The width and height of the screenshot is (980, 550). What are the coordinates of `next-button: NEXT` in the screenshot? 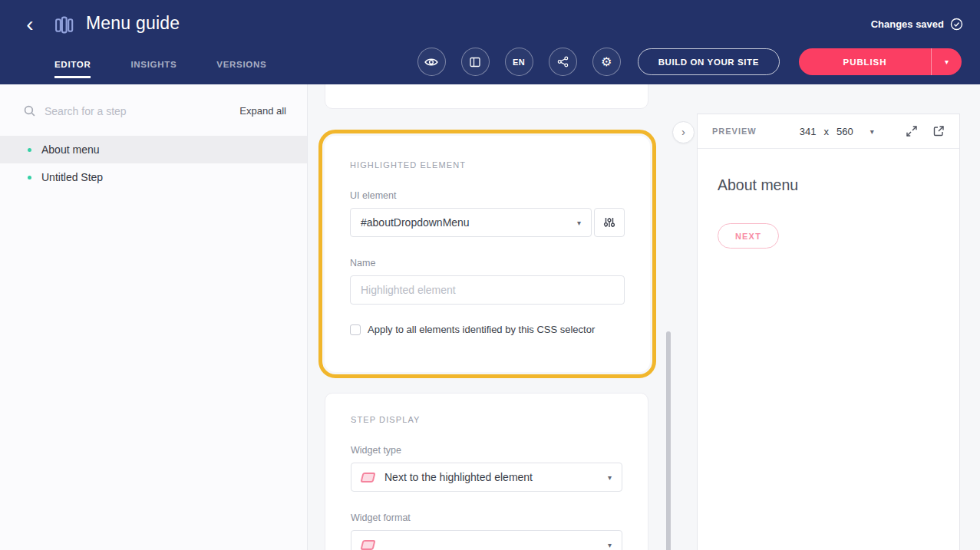 It's located at (748, 236).